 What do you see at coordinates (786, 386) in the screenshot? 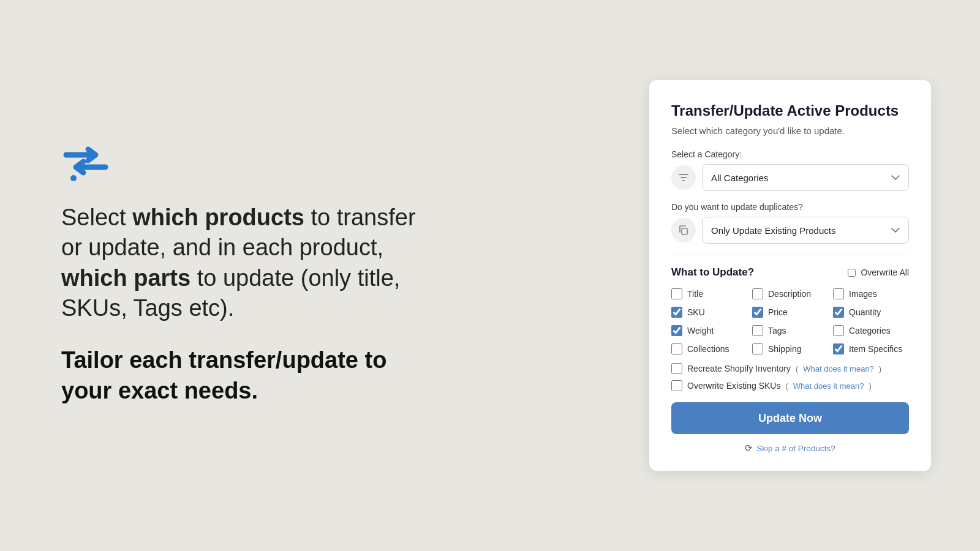
I see `cb-overwrite-skus-help-open: (` at bounding box center [786, 386].